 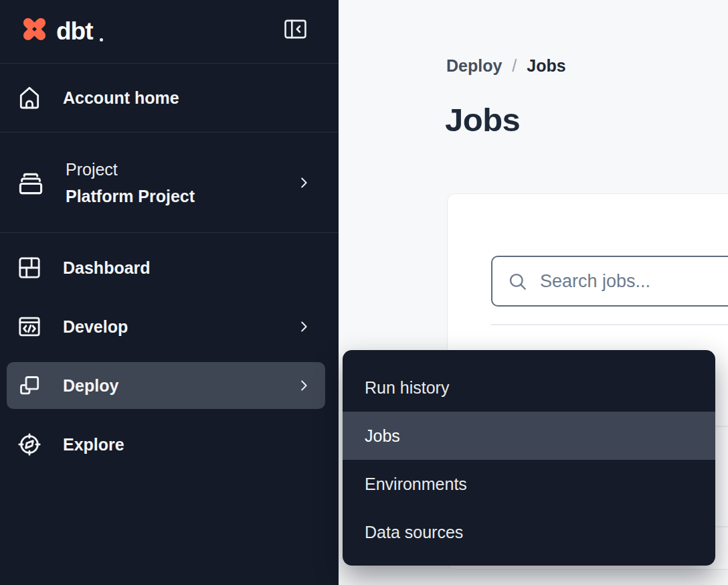 I want to click on home-icon, so click(x=29, y=98).